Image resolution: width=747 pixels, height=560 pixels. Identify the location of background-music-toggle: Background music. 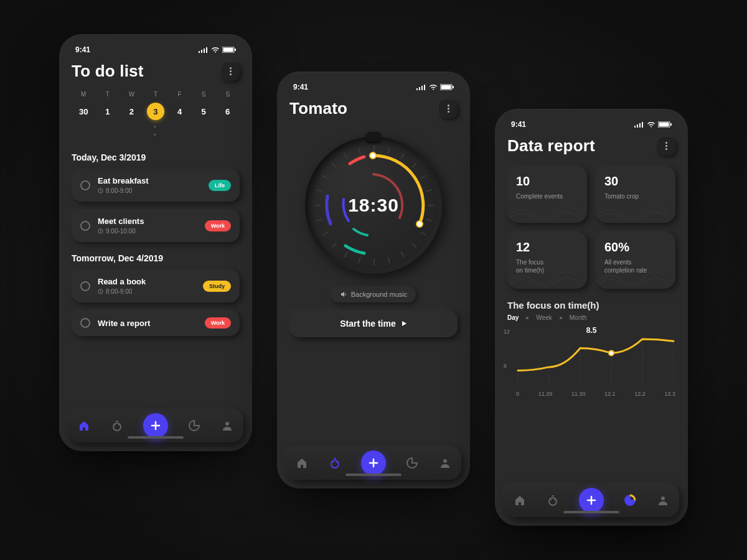
(374, 294).